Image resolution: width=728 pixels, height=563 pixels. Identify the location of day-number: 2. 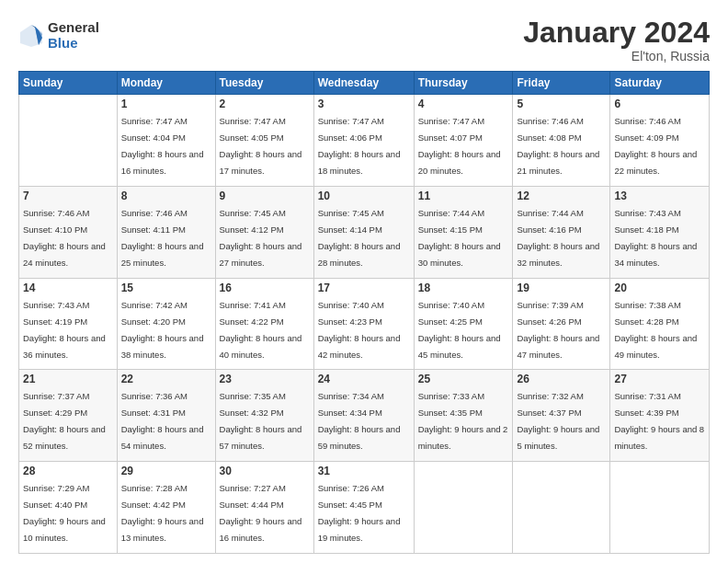
(265, 104).